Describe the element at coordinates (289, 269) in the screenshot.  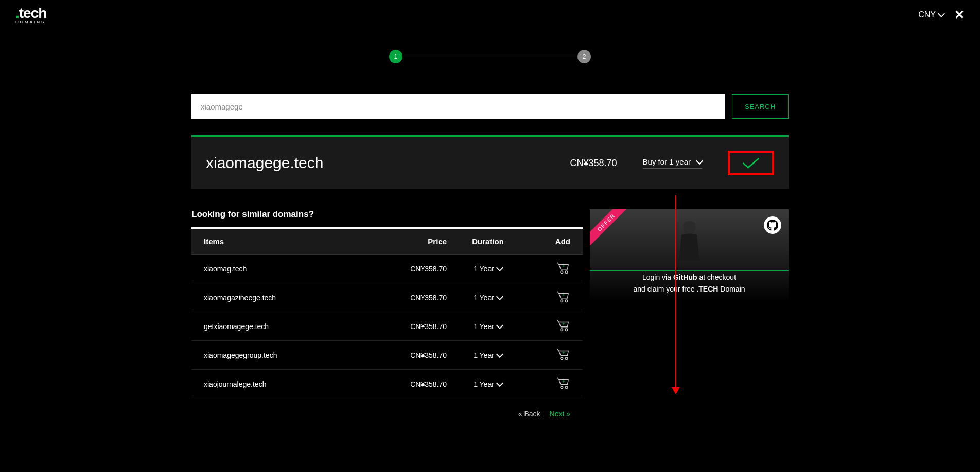
I see `row-domain: xiaomag.tech` at that location.